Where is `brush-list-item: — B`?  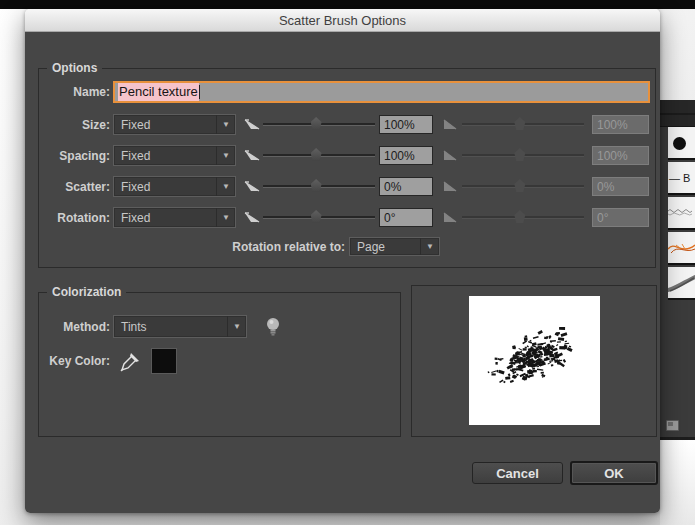
brush-list-item: — B is located at coordinates (682, 178).